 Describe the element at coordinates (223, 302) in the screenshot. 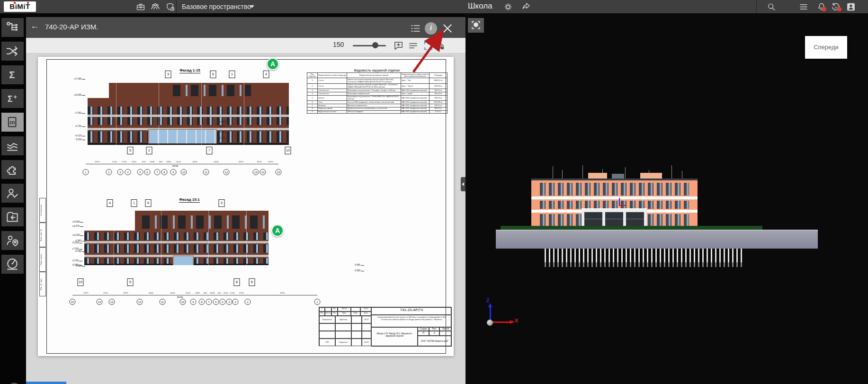

I see `grid-bubble: 5` at that location.